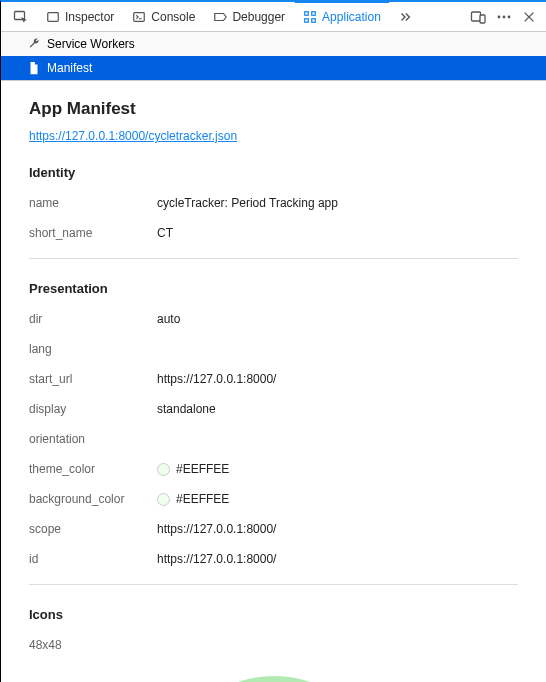  What do you see at coordinates (274, 679) in the screenshot?
I see `app-icon-image` at bounding box center [274, 679].